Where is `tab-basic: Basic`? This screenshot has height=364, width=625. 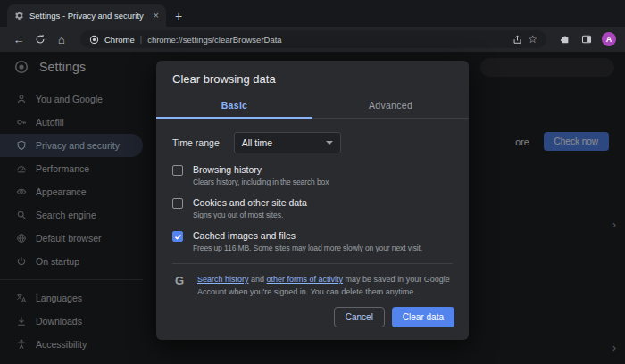
tab-basic: Basic is located at coordinates (234, 105).